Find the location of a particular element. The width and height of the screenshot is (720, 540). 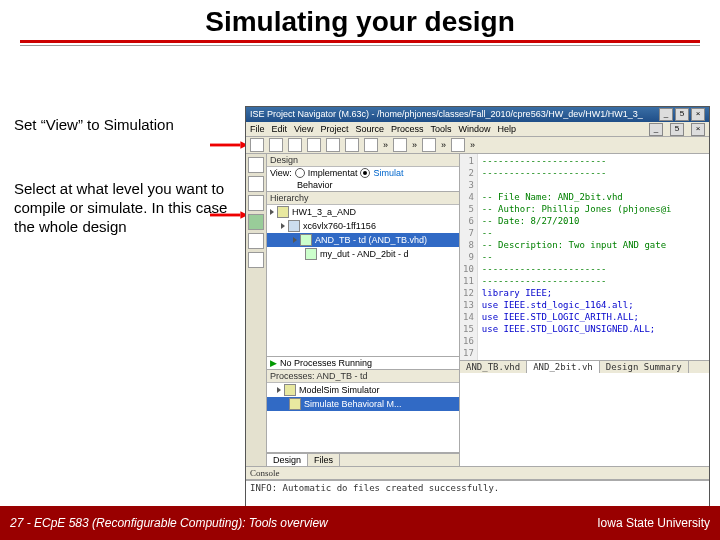

editor-tabs: AND_TB.vhd AND_2bit.vh Design Summary is located at coordinates (584, 366).